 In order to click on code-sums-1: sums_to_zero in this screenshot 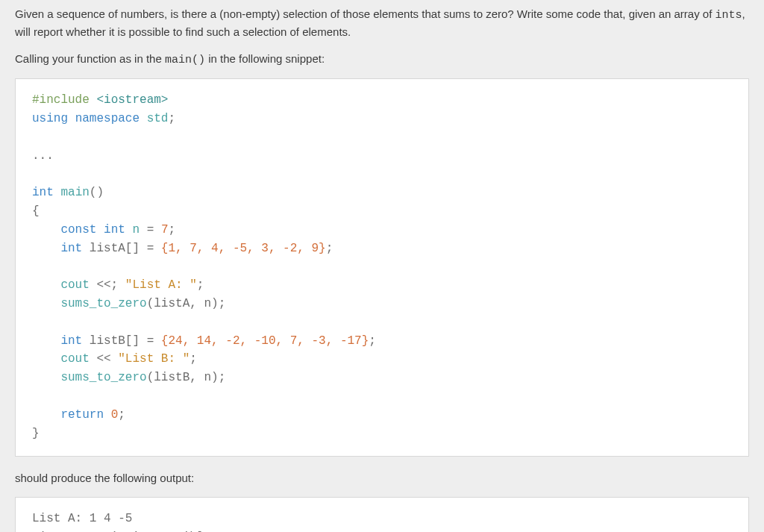, I will do `click(103, 304)`.